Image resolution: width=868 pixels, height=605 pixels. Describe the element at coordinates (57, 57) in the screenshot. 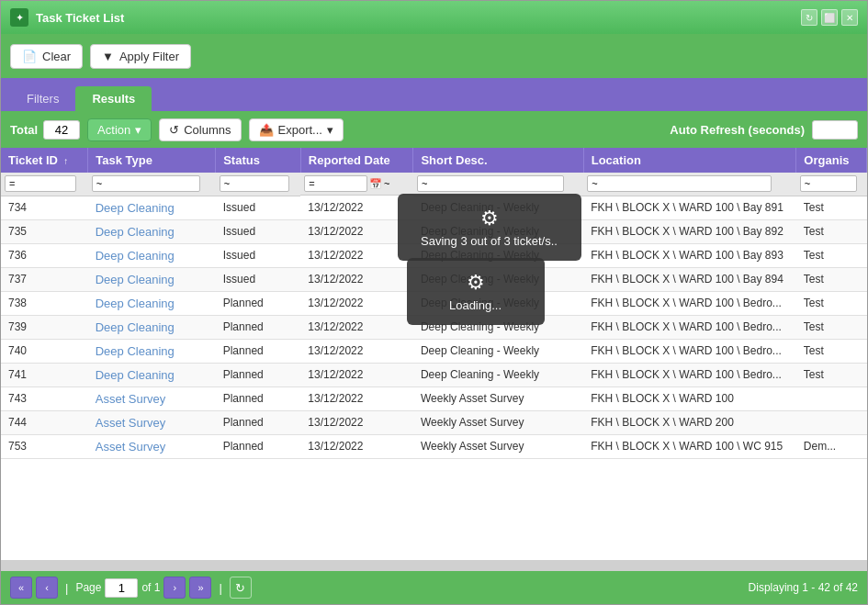

I see `clear-label: Clear` at that location.